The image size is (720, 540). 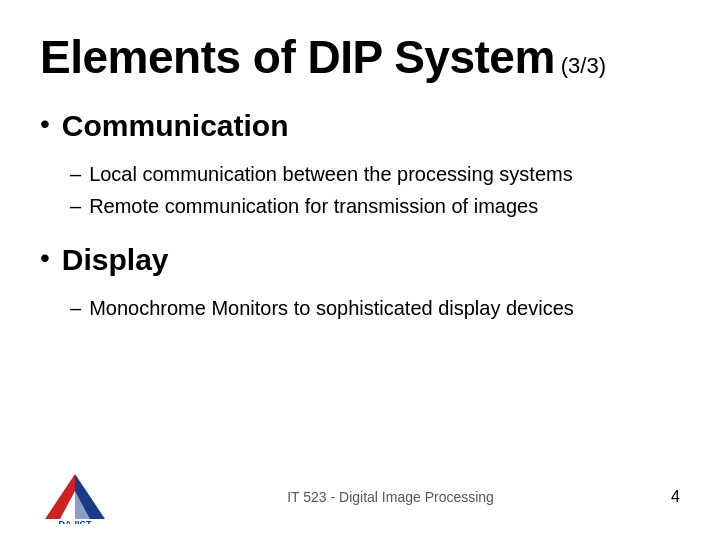 I want to click on footer: DA-IICT IT 523 - Digital Image Processin…, so click(x=360, y=492).